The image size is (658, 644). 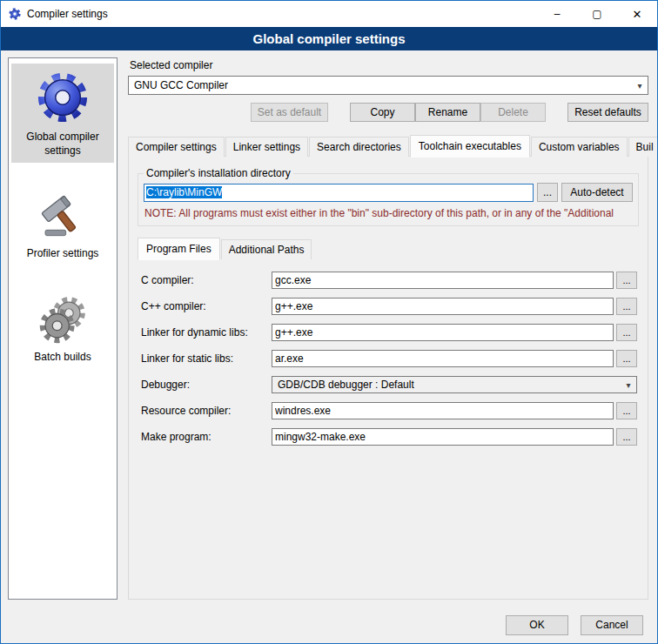 What do you see at coordinates (388, 85) in the screenshot?
I see `selected-compiler-dropdown: GNU GCC Compiler ▾` at bounding box center [388, 85].